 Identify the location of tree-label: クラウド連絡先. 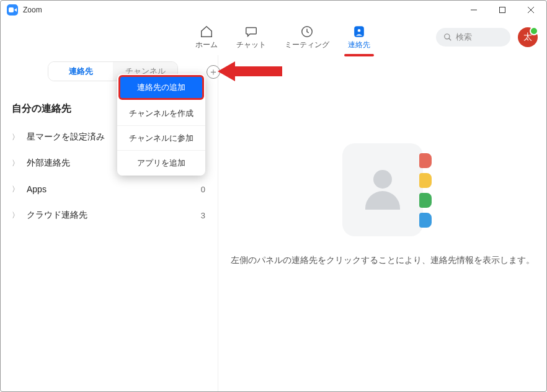
(57, 215).